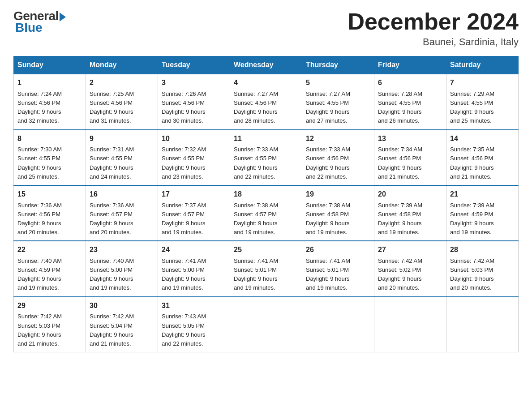 Image resolution: width=532 pixels, height=411 pixels. I want to click on table-row: 22Sunrise: 7:40 AMSunset: 4:59 PMDayligh…, so click(50, 269).